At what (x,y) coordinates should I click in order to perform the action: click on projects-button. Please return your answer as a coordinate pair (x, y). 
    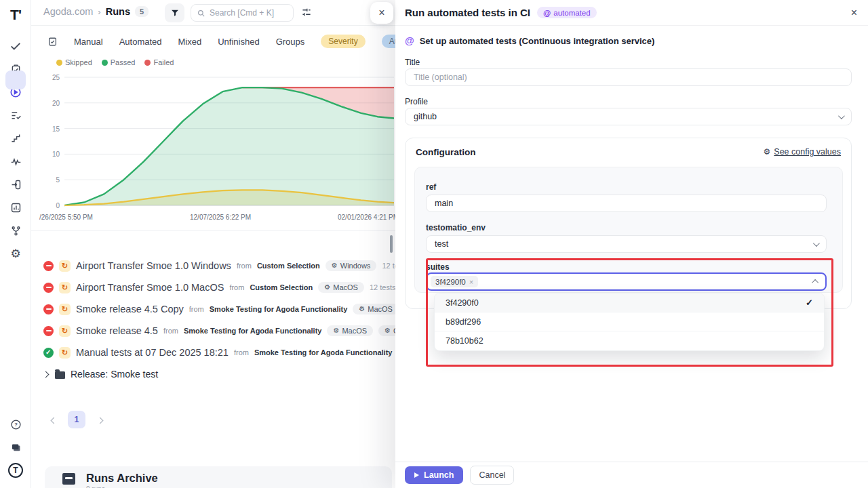
    Looking at the image, I should click on (16, 447).